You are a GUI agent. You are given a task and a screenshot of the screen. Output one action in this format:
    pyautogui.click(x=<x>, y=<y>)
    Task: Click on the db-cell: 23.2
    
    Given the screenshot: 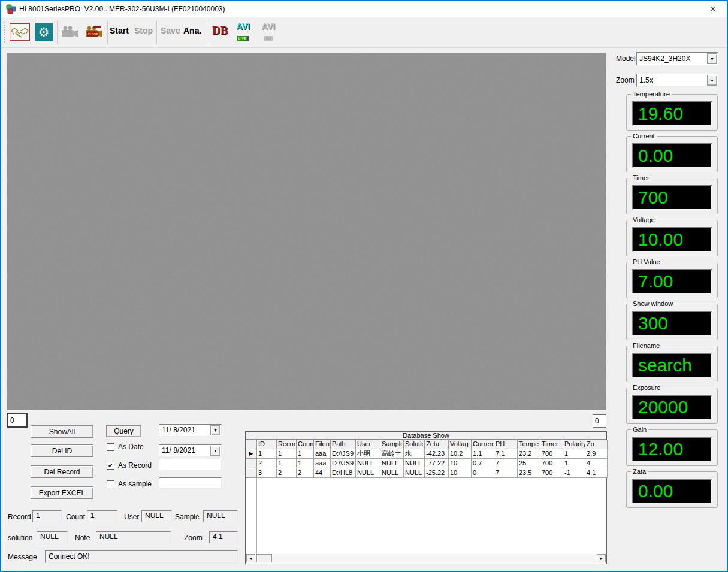 What is the action you would take?
    pyautogui.click(x=529, y=454)
    